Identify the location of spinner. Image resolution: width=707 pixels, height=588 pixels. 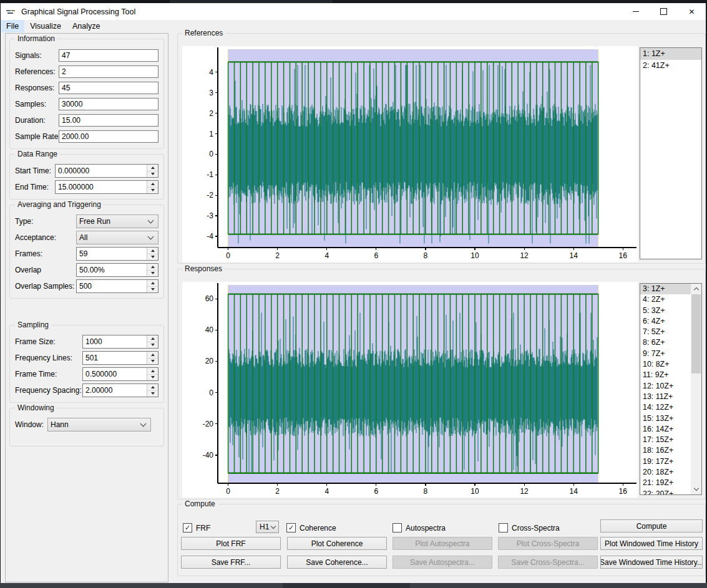
(152, 342).